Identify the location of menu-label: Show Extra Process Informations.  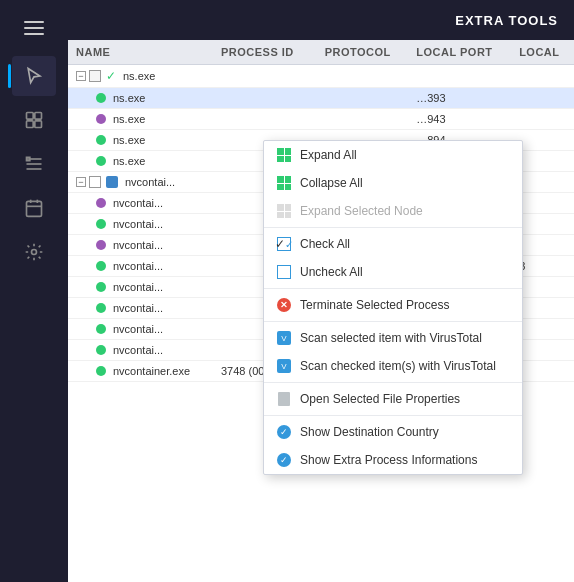
(388, 460).